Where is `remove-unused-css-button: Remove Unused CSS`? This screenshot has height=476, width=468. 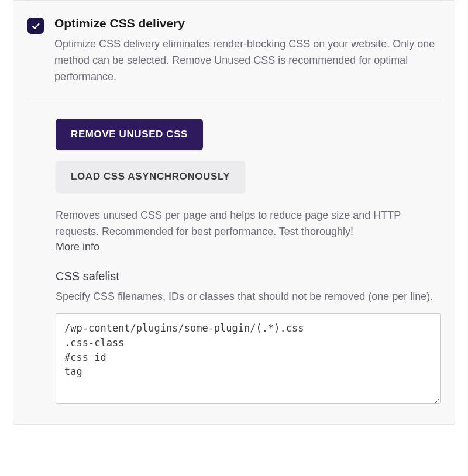 remove-unused-css-button: Remove Unused CSS is located at coordinates (129, 134).